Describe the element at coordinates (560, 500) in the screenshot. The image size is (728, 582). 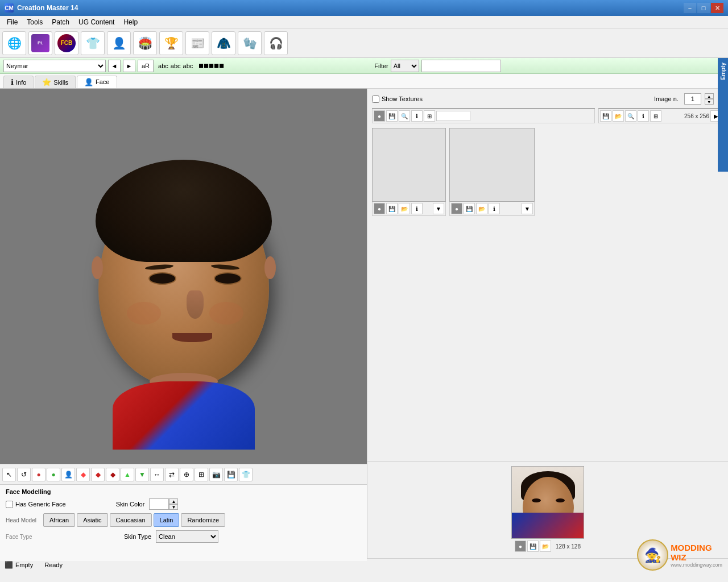
I see `preview-eye-right` at that location.